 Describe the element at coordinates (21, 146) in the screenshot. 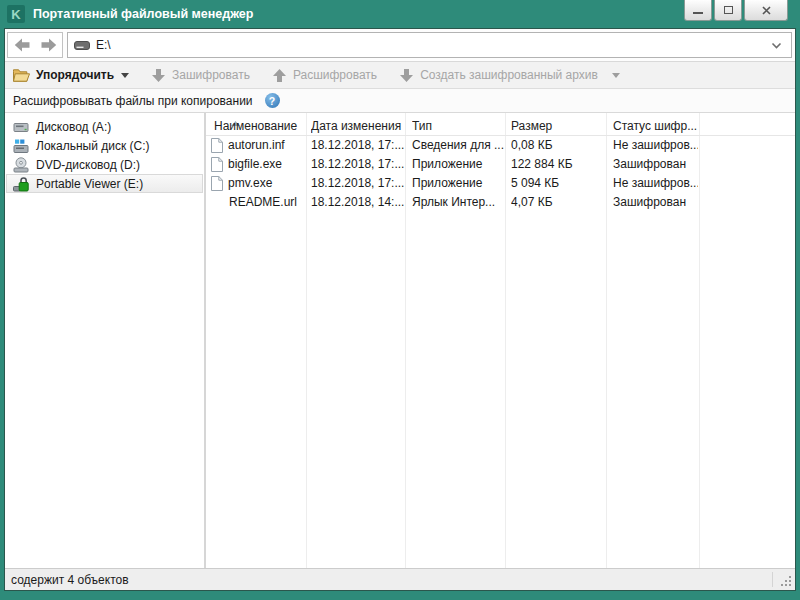

I see `hard-disk-icon` at that location.